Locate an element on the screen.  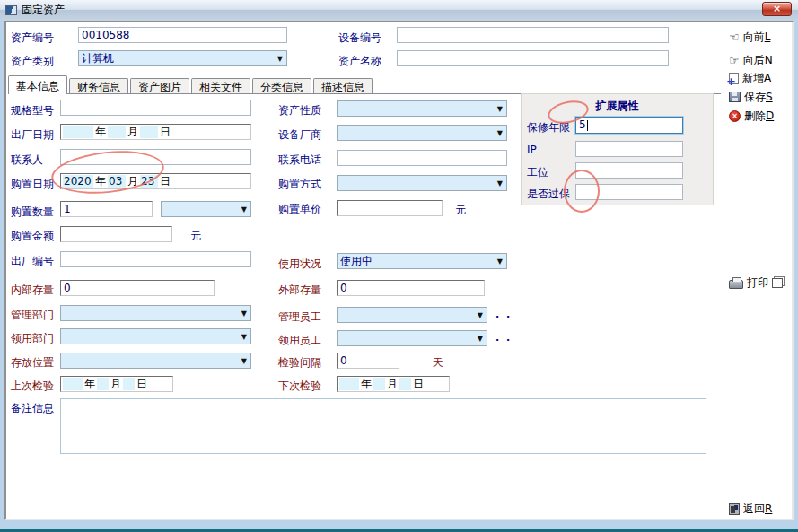
text-cursor is located at coordinates (587, 126).